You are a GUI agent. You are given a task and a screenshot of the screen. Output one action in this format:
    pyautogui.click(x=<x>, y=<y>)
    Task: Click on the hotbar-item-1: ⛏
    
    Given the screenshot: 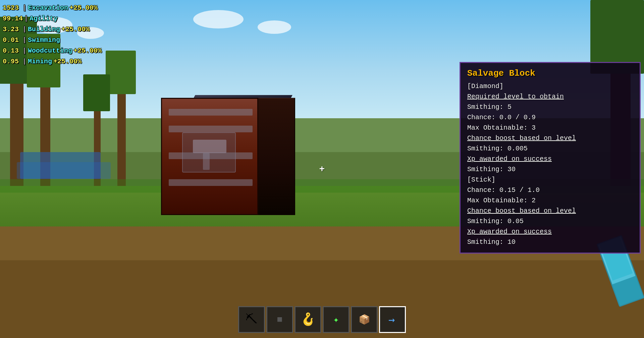 What is the action you would take?
    pyautogui.click(x=252, y=320)
    